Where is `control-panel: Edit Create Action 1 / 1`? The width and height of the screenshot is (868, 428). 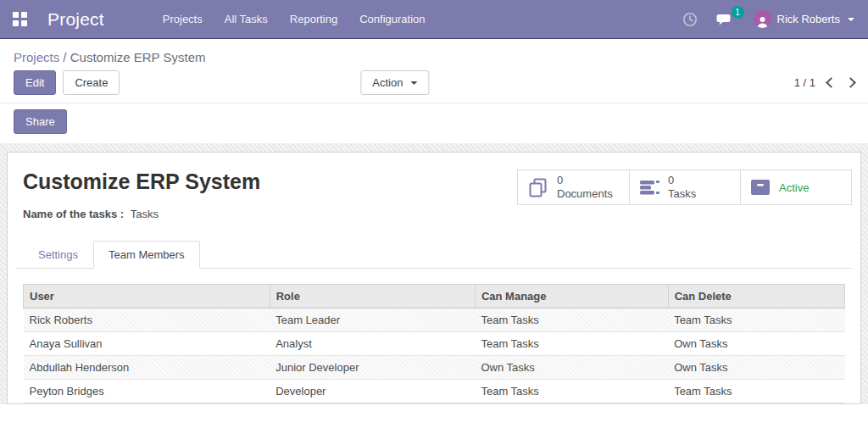 control-panel: Edit Create Action 1 / 1 is located at coordinates (434, 86).